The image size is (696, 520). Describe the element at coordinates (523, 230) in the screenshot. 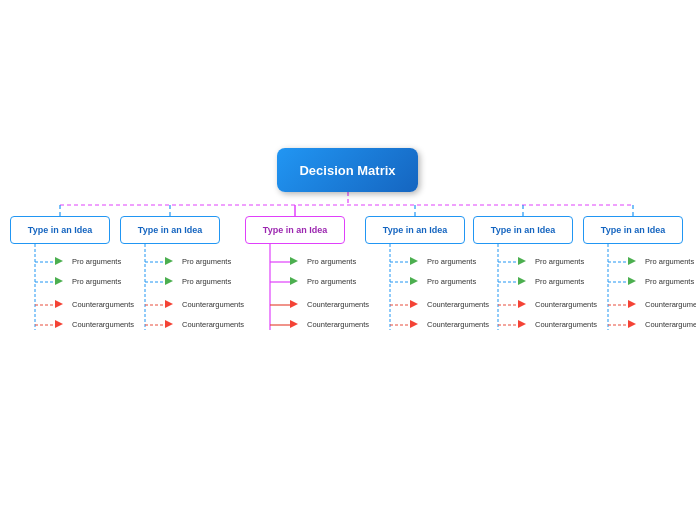

I see `idea-node-4: Type in an Idea` at that location.